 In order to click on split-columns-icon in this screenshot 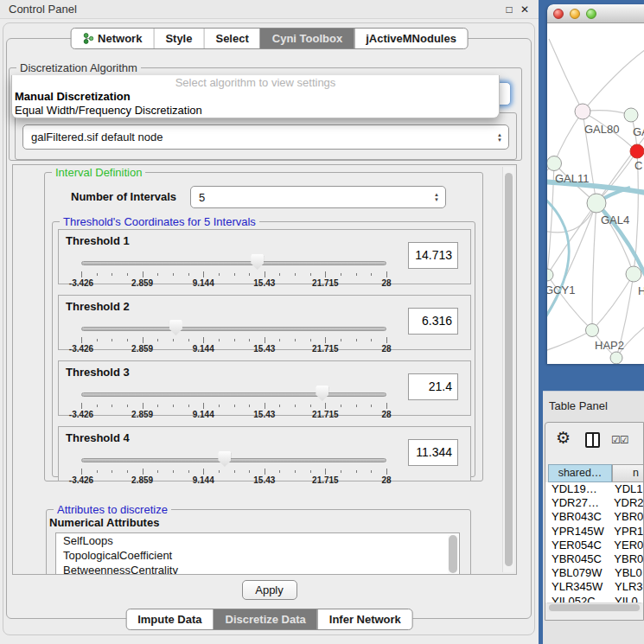, I will do `click(593, 440)`.